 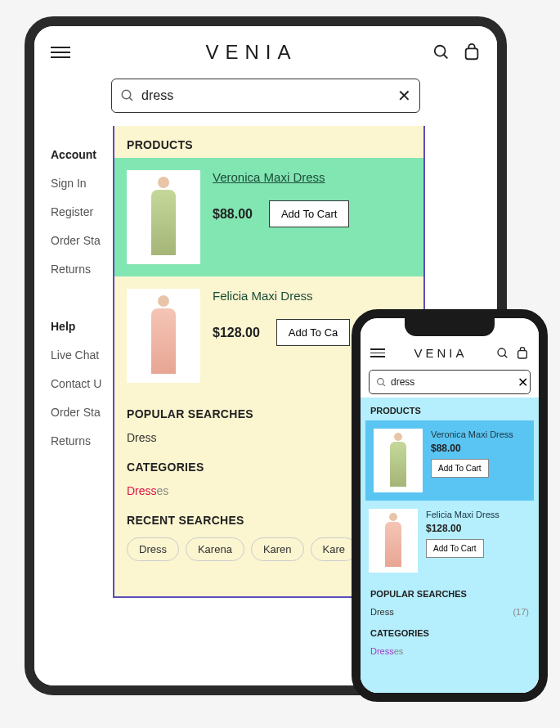 I want to click on sidebar-item: Contact U, so click(x=76, y=384).